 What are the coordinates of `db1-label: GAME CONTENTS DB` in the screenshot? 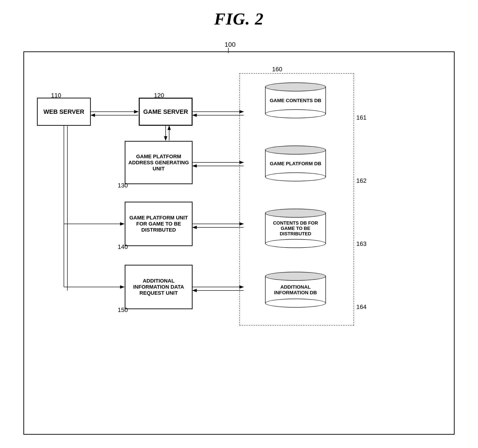 It's located at (296, 100).